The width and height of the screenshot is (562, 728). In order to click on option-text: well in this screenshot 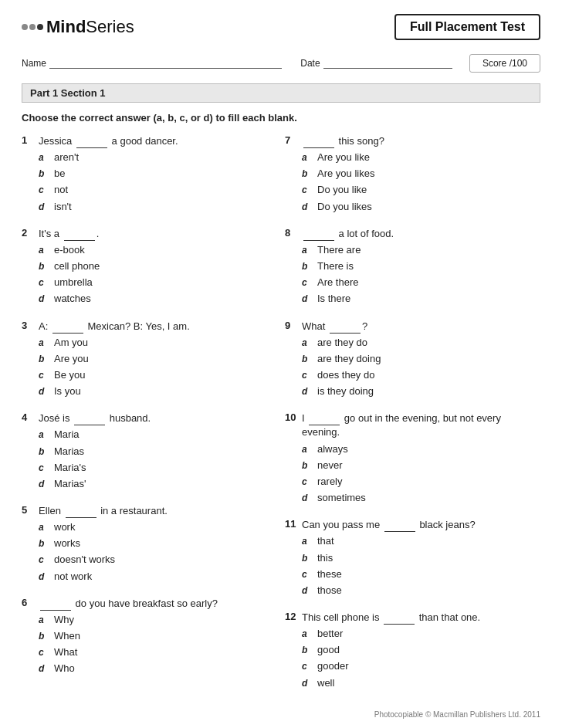, I will do `click(326, 683)`.